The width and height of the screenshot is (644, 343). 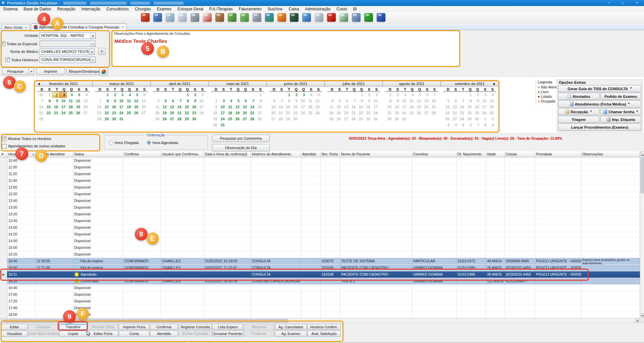 I want to click on calendar-prev-icon, so click(x=38, y=84).